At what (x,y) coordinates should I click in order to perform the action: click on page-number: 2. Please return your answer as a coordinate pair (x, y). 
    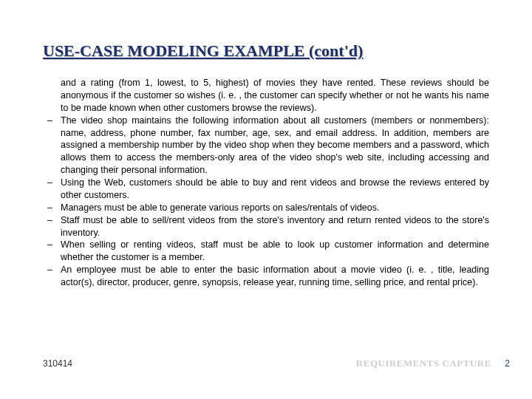
    Looking at the image, I should click on (507, 364).